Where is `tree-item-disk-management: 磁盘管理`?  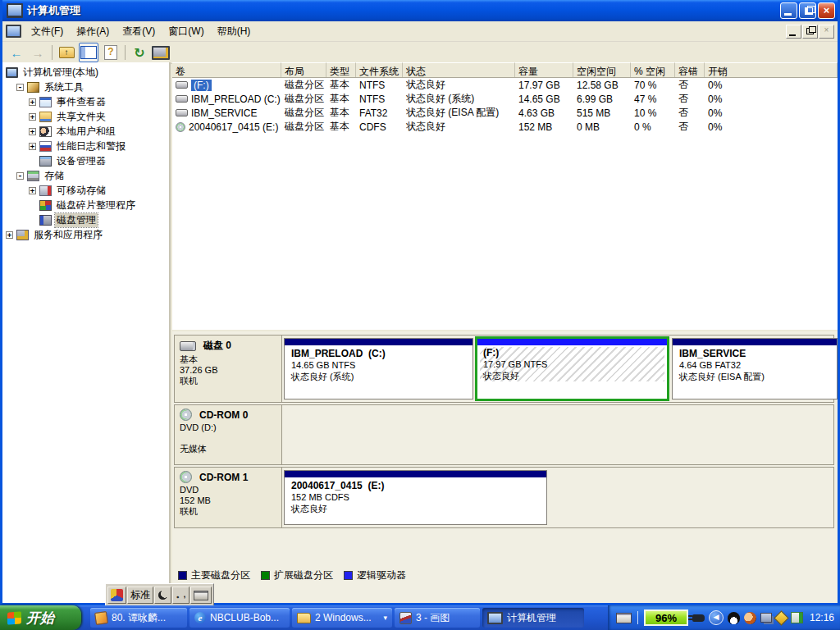 tree-item-disk-management: 磁盘管理 is located at coordinates (85, 220).